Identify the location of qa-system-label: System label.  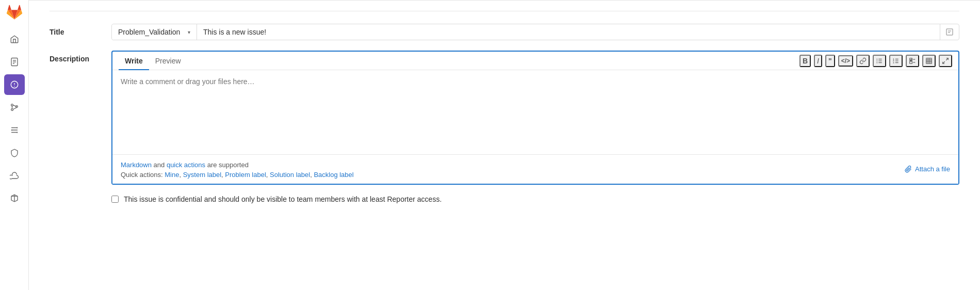
(202, 174).